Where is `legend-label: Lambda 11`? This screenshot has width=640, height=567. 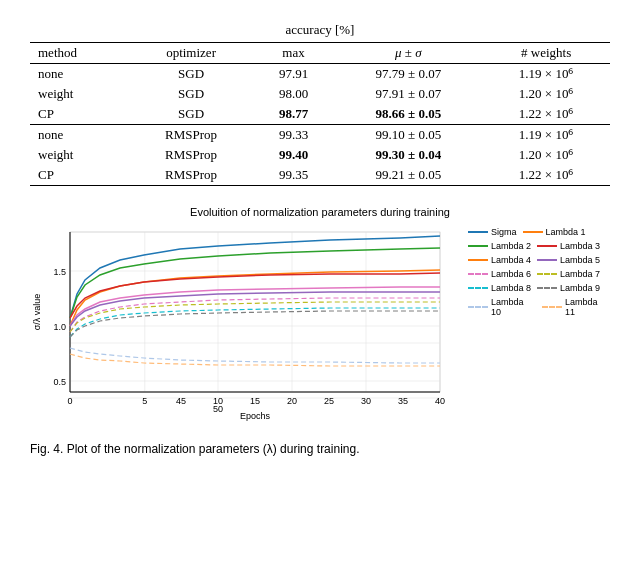
legend-label: Lambda 11 is located at coordinates (588, 307).